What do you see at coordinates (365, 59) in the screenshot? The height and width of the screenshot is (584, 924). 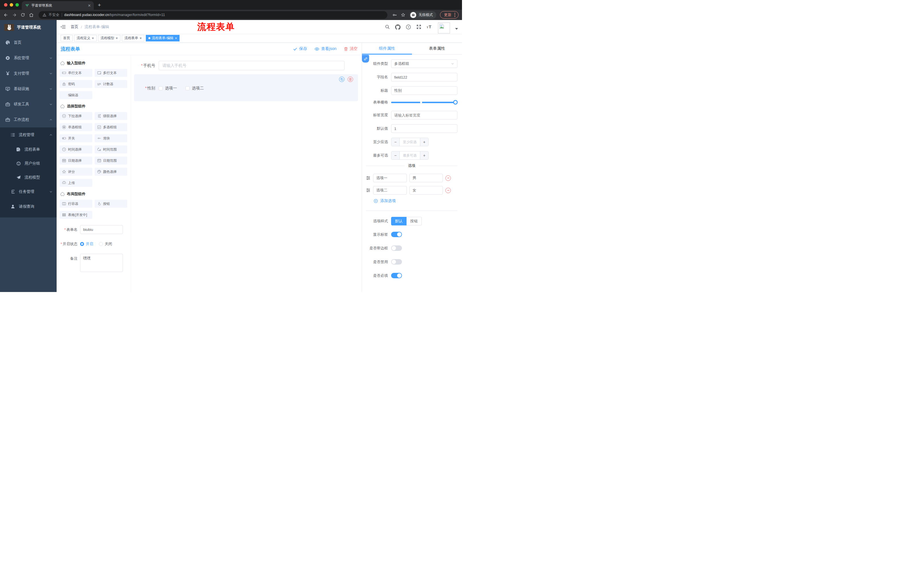 I see `link-drawer-button` at bounding box center [365, 59].